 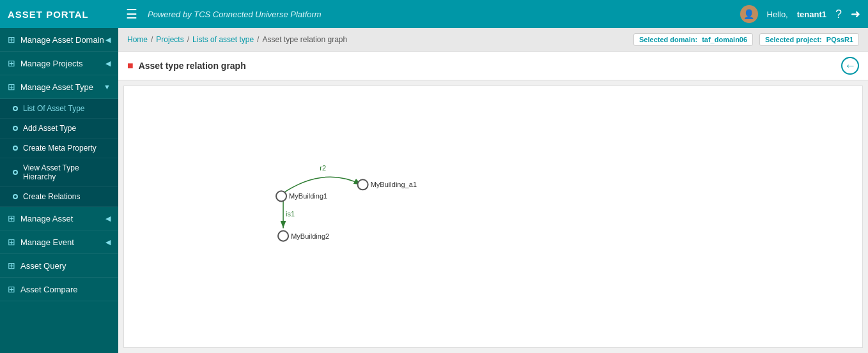 What do you see at coordinates (66, 14) in the screenshot?
I see `app-logo: ASSET PORTAL` at bounding box center [66, 14].